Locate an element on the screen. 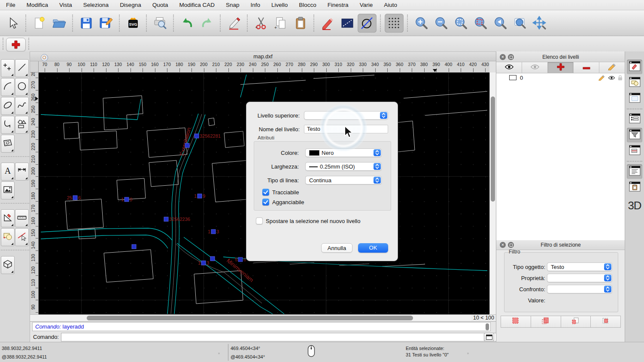 The width and height of the screenshot is (644, 362). dock-button-filter-window is located at coordinates (635, 135).